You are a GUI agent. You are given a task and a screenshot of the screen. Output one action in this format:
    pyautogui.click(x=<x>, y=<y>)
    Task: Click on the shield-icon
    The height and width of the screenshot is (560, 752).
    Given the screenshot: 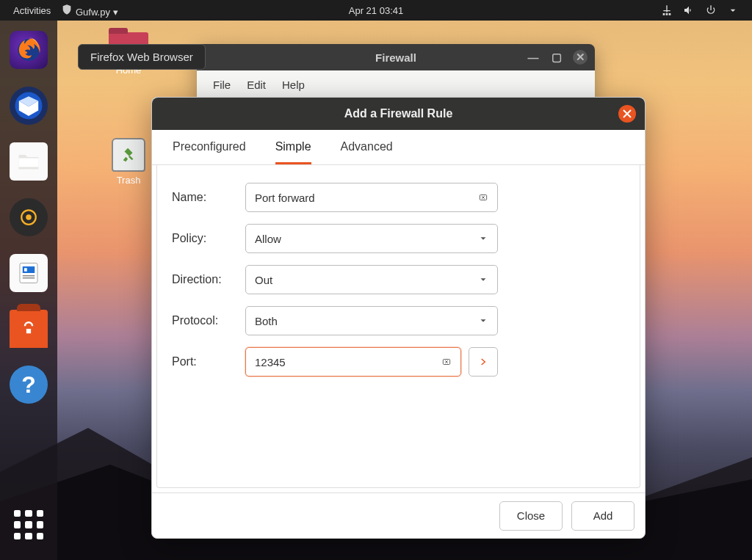 What is the action you would take?
    pyautogui.click(x=67, y=10)
    